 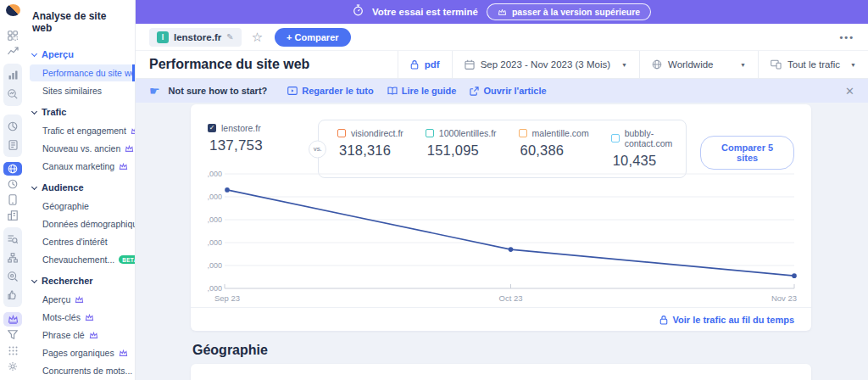 I want to click on trending-icon, so click(x=13, y=51).